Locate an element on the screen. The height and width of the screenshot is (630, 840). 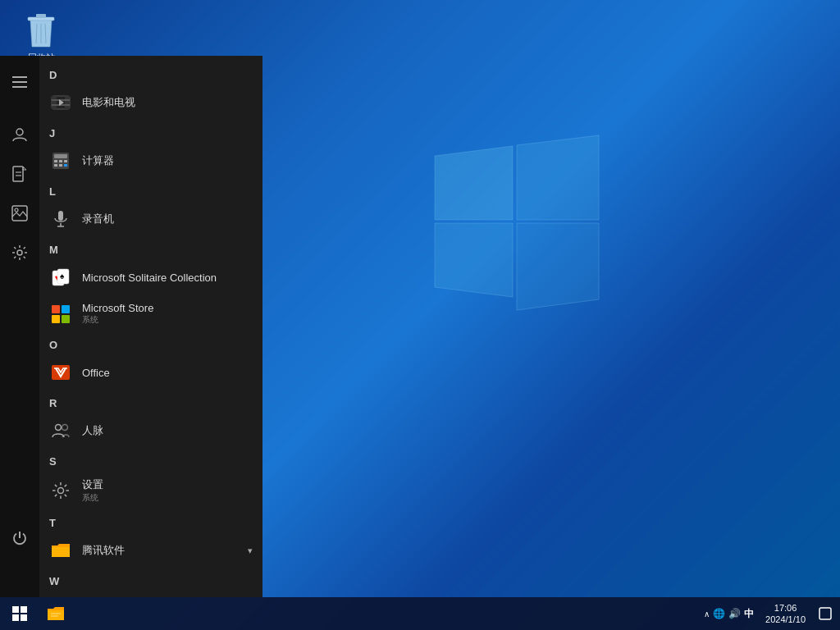
store-icon is located at coordinates (61, 314).